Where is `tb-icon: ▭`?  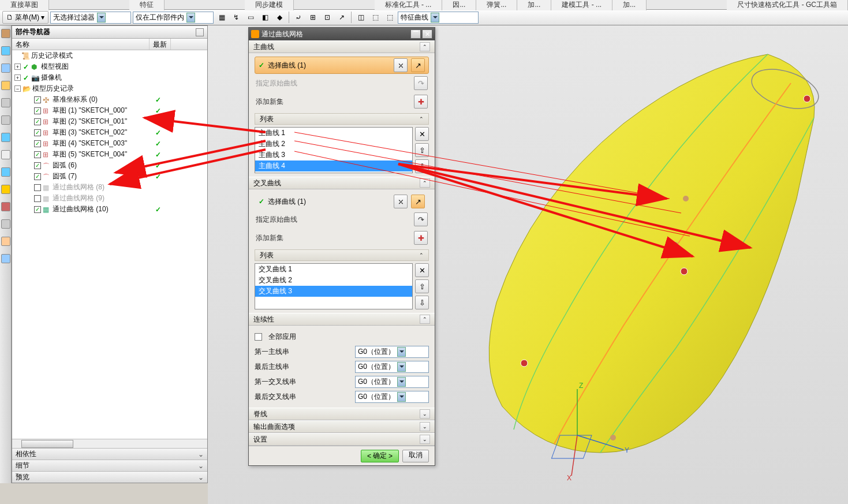 tb-icon: ▭ is located at coordinates (251, 17).